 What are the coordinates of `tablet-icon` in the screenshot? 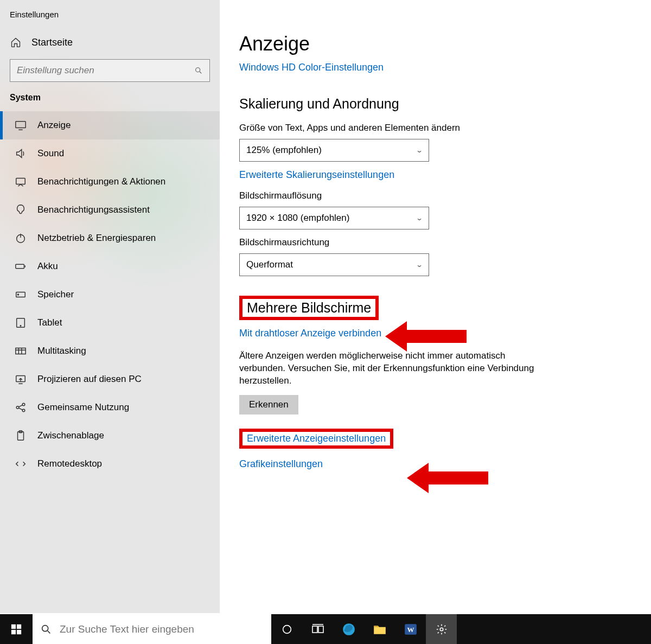 It's located at (21, 323).